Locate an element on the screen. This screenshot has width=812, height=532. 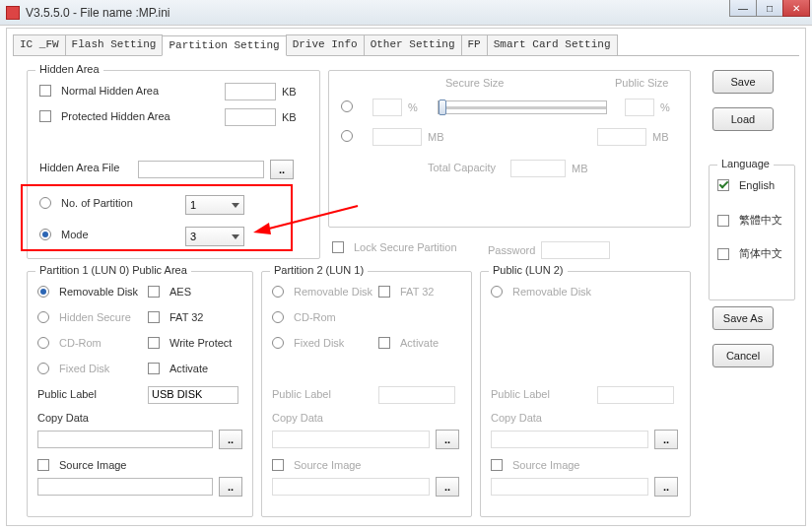
pct-radio is located at coordinates (347, 106).